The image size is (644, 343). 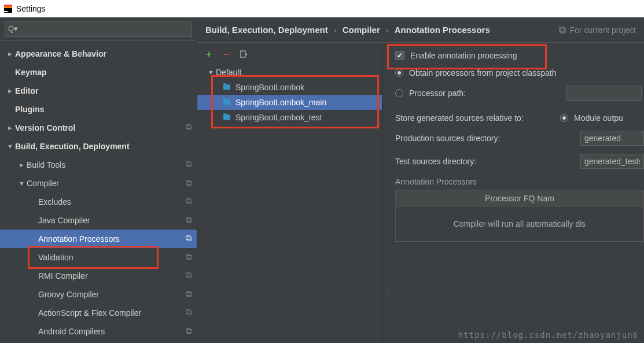 What do you see at coordinates (485, 93) in the screenshot?
I see `processor-path-label: Processor path:` at bounding box center [485, 93].